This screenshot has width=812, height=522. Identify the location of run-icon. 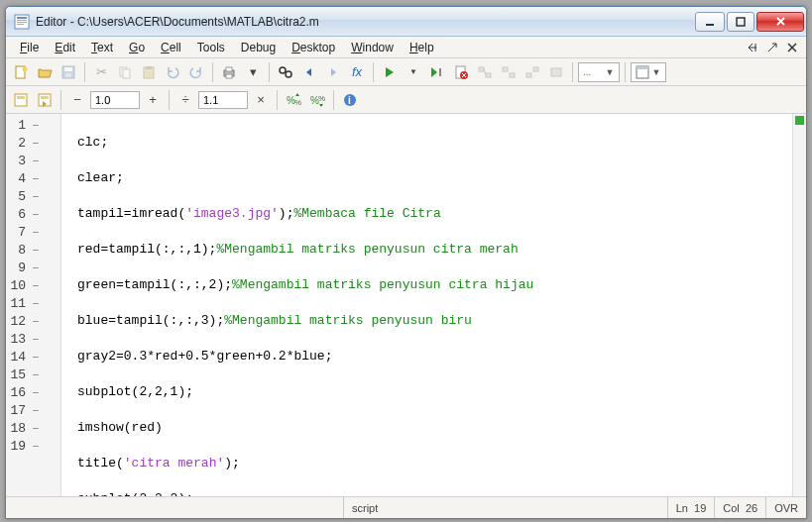
(390, 72).